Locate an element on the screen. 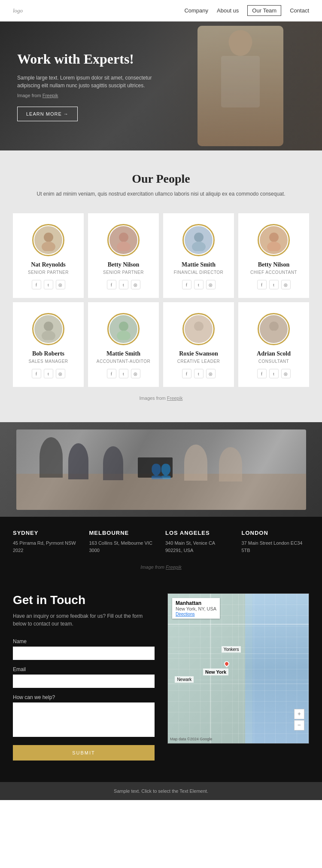  office-address: 340 Main St, Venice CA 902291, USA is located at coordinates (199, 547).